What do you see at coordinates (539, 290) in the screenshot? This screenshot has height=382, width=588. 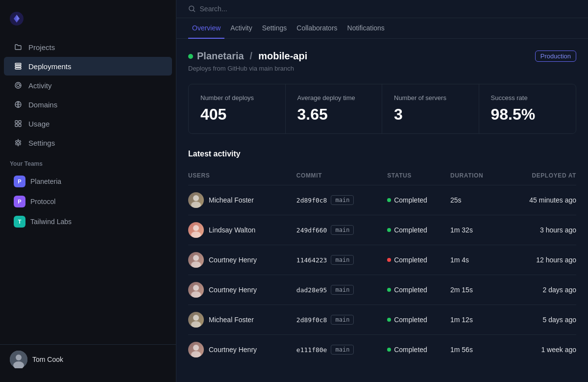 I see `deployed-at-cell: 2 days ago` at bounding box center [539, 290].